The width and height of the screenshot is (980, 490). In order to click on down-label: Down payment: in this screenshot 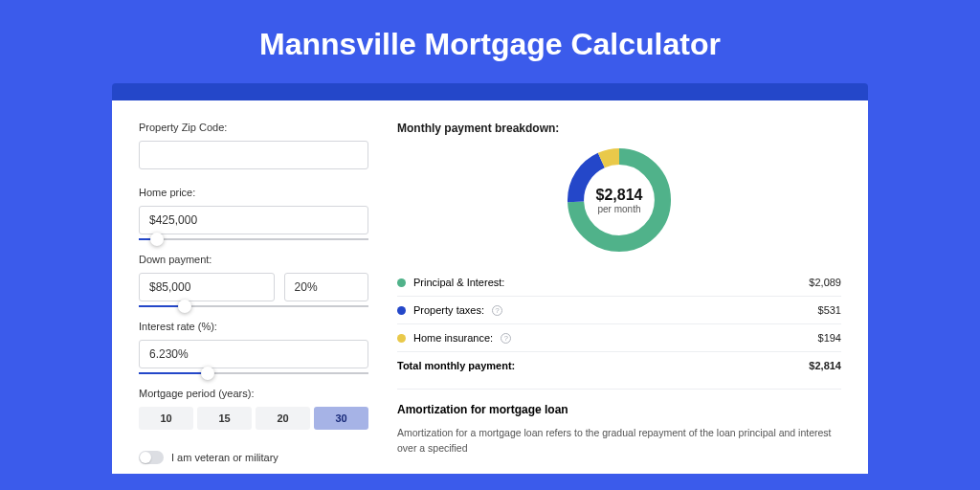, I will do `click(254, 259)`.